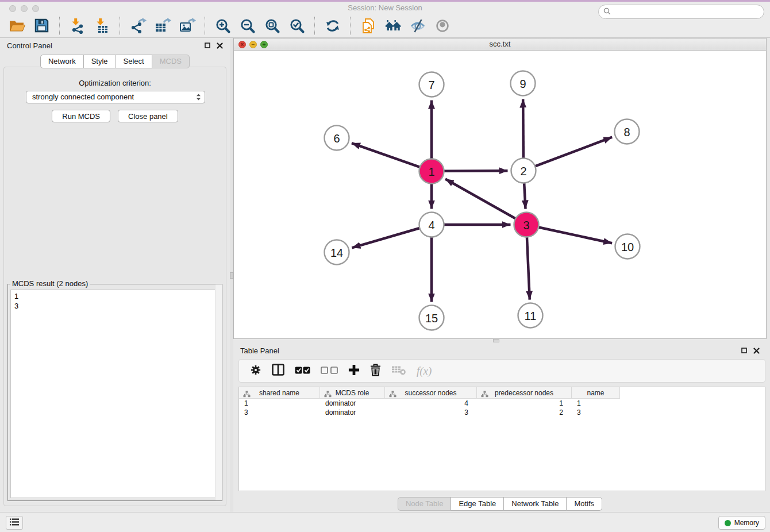 This screenshot has height=532, width=770. What do you see at coordinates (524, 393) in the screenshot?
I see `column-header-predecessor-nodes: predecessor nodes` at bounding box center [524, 393].